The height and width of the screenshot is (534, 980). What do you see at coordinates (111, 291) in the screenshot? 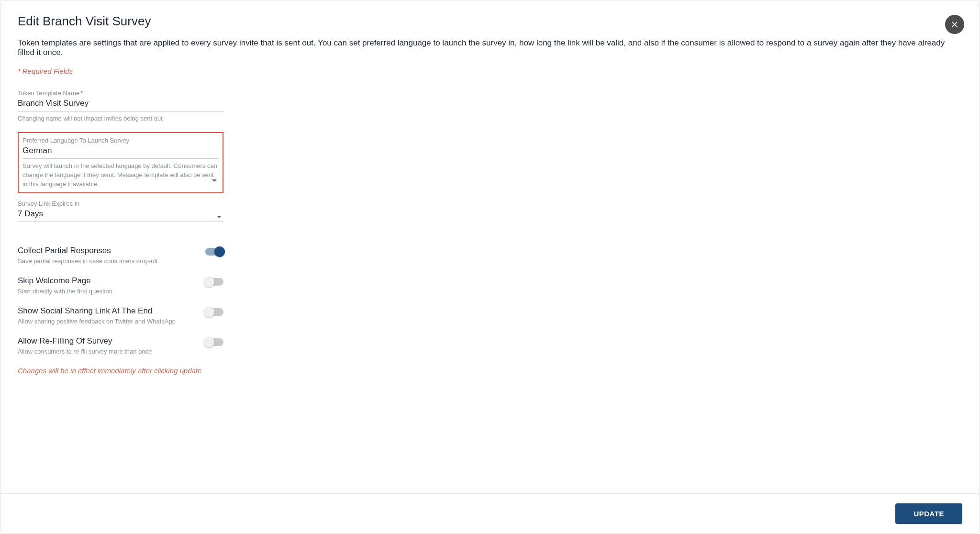
I see `toggle-help: Start directly with the first question` at bounding box center [111, 291].